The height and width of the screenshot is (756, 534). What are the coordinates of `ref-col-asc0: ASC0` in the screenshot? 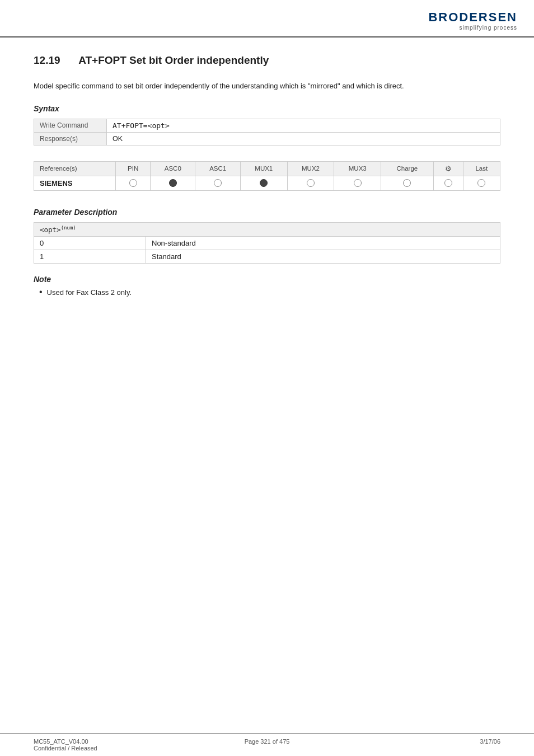 It's located at (173, 168).